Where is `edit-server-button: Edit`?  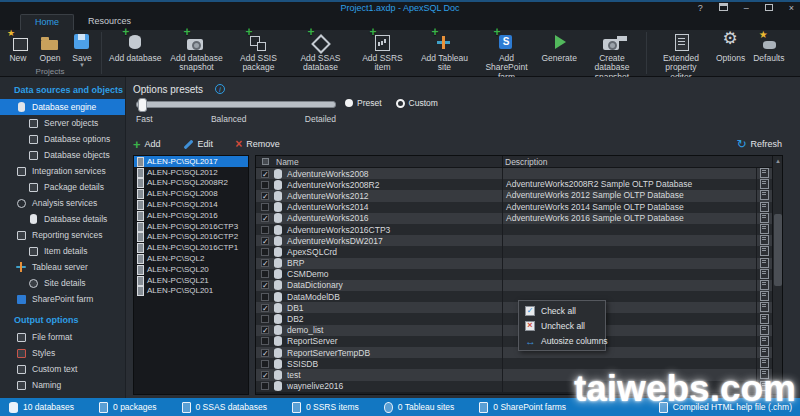 edit-server-button: Edit is located at coordinates (198, 144).